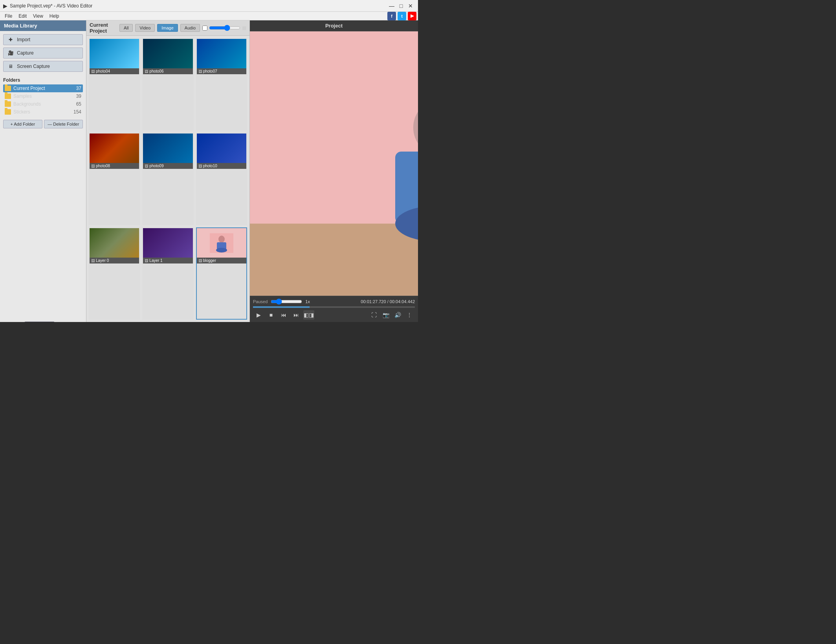  Describe the element at coordinates (23, 16) in the screenshot. I see `menu-edit: Edit` at that location.